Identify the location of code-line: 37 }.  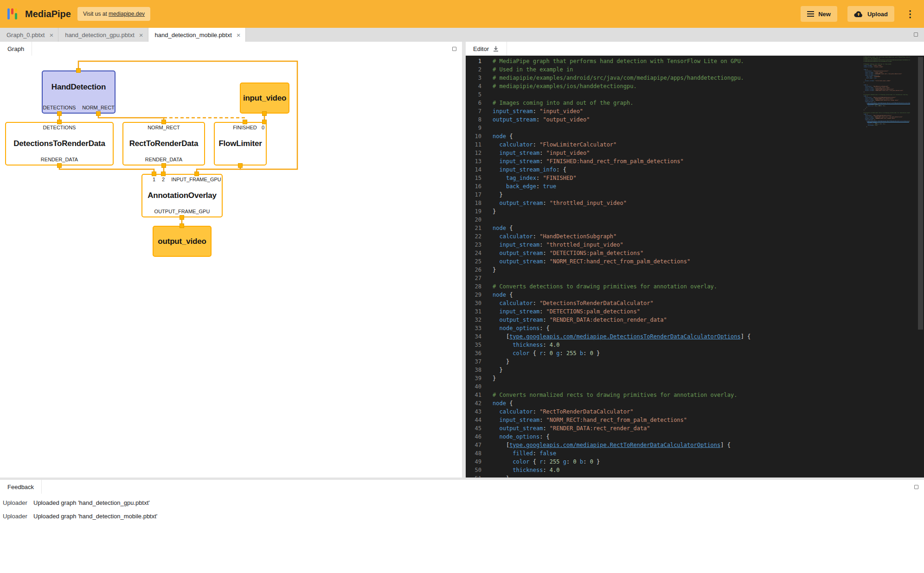
(695, 362).